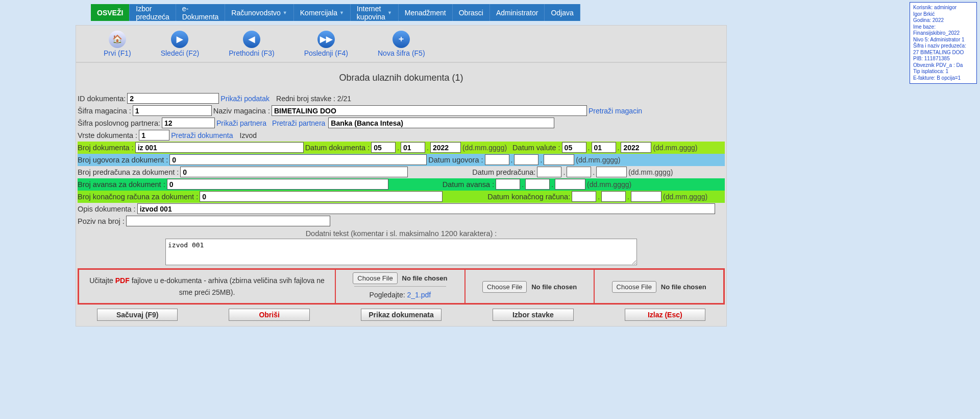 The height and width of the screenshot is (419, 980). I want to click on session-info-panel: Korisnik: adminigor Igor Brkić Godina: 2…, so click(943, 43).